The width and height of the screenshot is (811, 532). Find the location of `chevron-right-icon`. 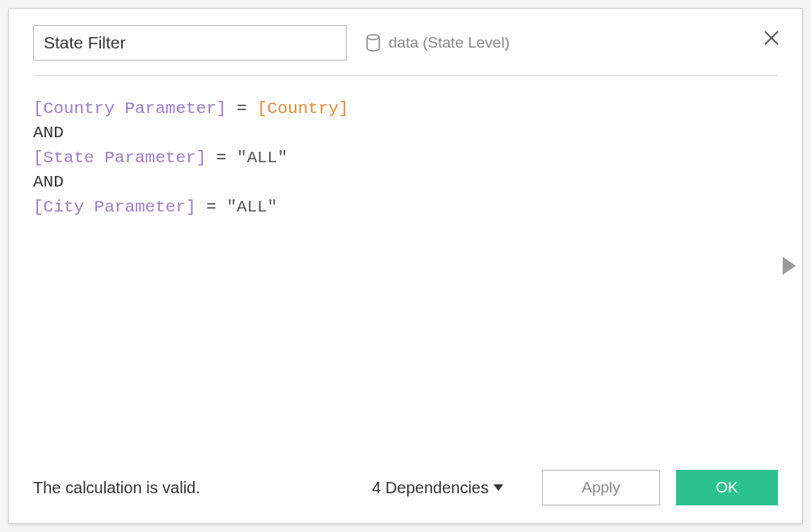

chevron-right-icon is located at coordinates (789, 266).